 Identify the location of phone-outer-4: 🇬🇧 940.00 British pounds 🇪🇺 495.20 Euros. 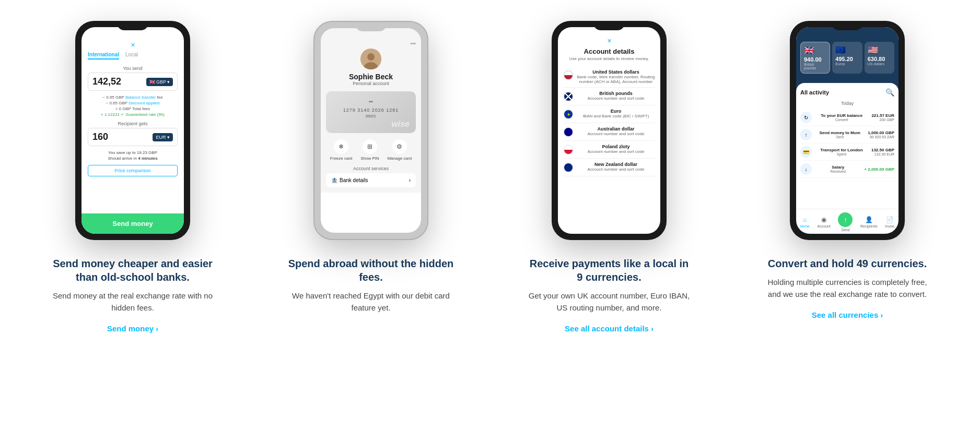
(847, 130).